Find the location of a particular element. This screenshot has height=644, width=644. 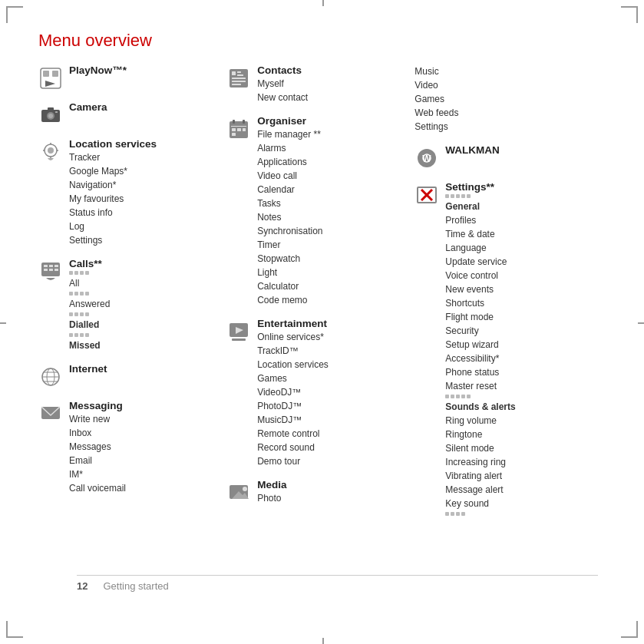

settings-icon is located at coordinates (427, 195).